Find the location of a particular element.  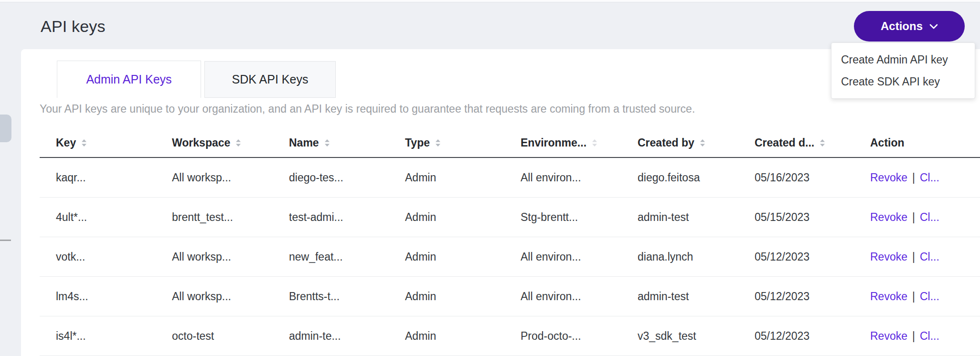

page-title: API keys is located at coordinates (73, 27).